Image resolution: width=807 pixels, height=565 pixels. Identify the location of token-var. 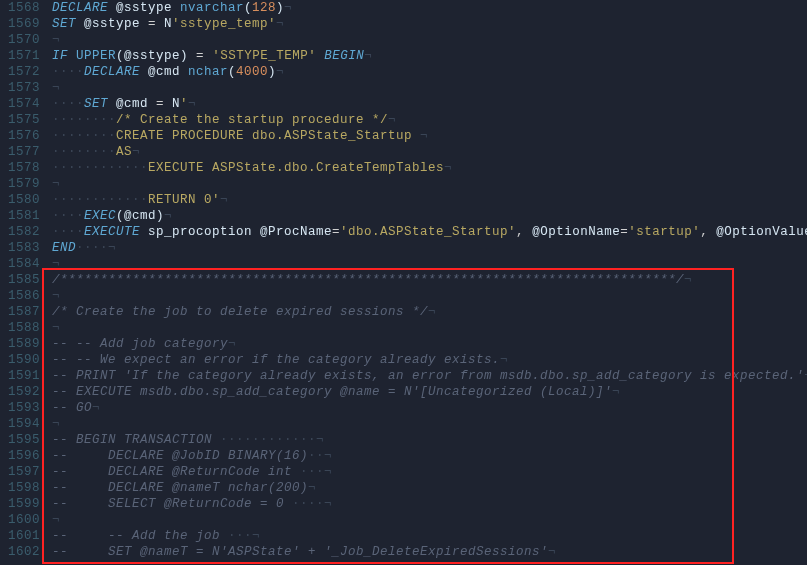
(208, 56).